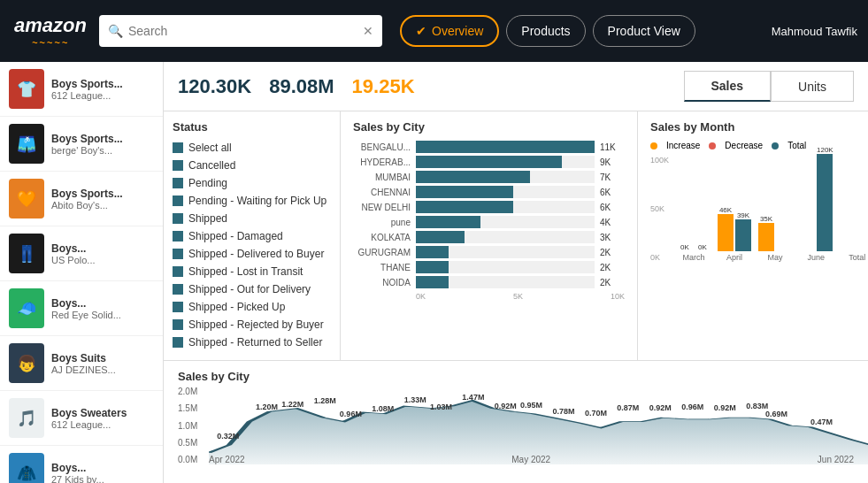 The width and height of the screenshot is (868, 483). Describe the element at coordinates (612, 147) in the screenshot. I see `bar-value: 11K` at that location.